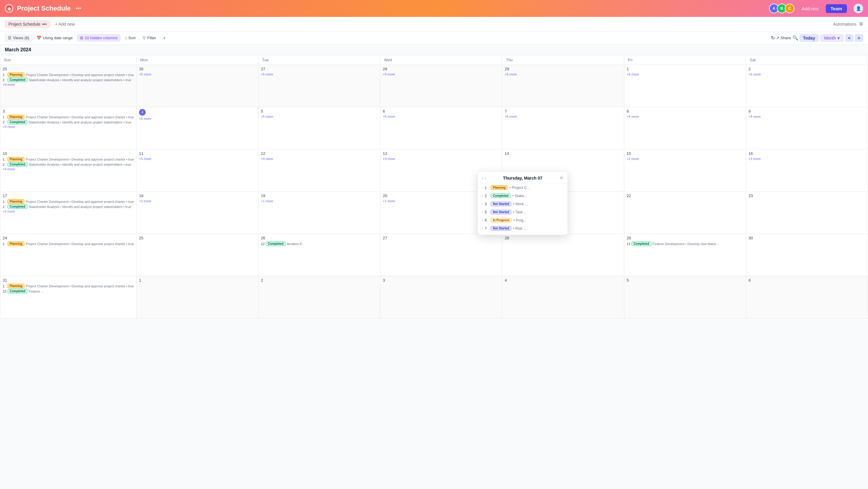 The height and width of the screenshot is (489, 868). Describe the element at coordinates (685, 255) in the screenshot. I see `day-cell-29: 2913 Completed Feature Development • Dev…` at that location.